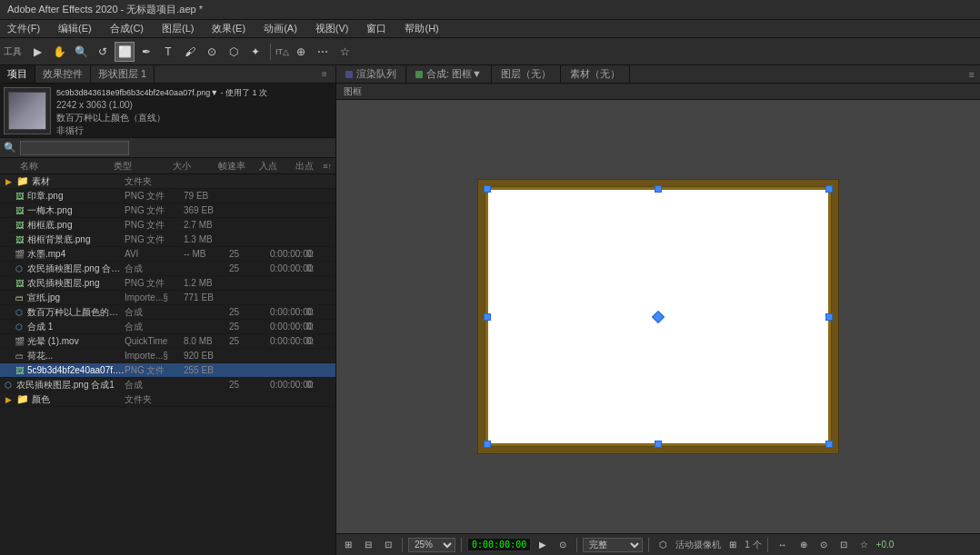  Describe the element at coordinates (320, 254) in the screenshot. I see `file-out: 0:` at that location.